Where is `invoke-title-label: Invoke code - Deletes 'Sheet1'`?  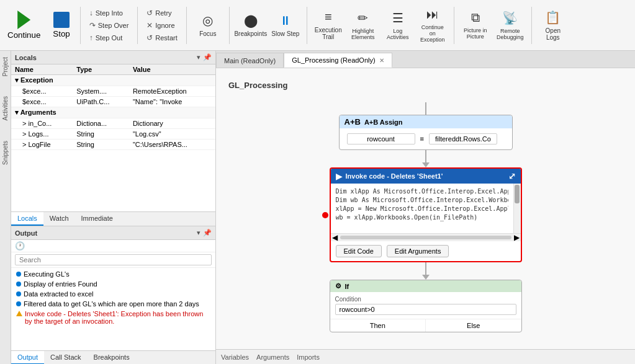 invoke-title-label: Invoke code - Deletes 'Sheet1' is located at coordinates (395, 176).